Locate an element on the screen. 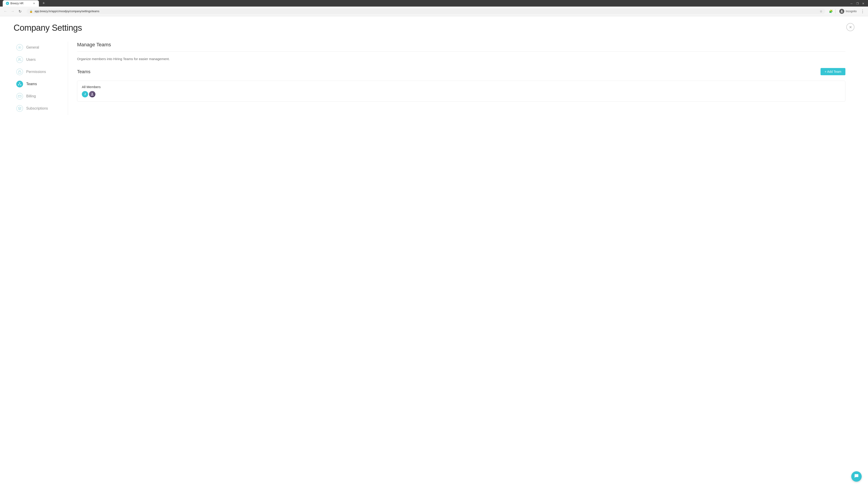  page-title: Company Settings is located at coordinates (48, 28).